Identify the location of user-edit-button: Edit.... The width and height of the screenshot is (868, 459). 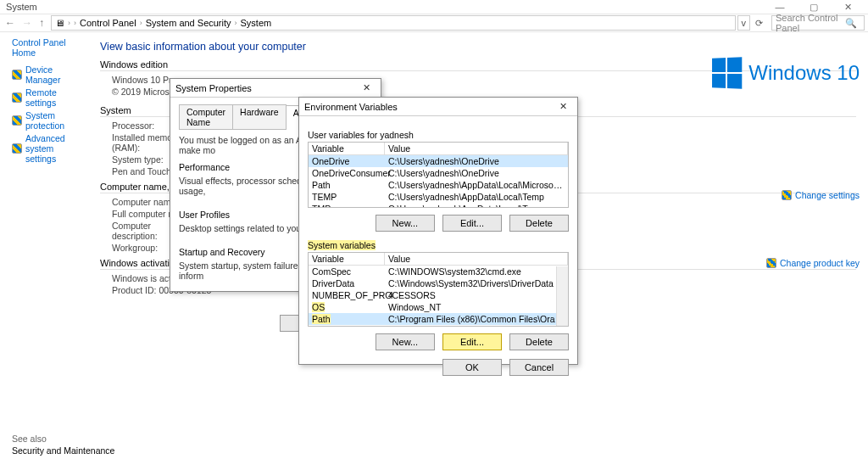
(472, 223).